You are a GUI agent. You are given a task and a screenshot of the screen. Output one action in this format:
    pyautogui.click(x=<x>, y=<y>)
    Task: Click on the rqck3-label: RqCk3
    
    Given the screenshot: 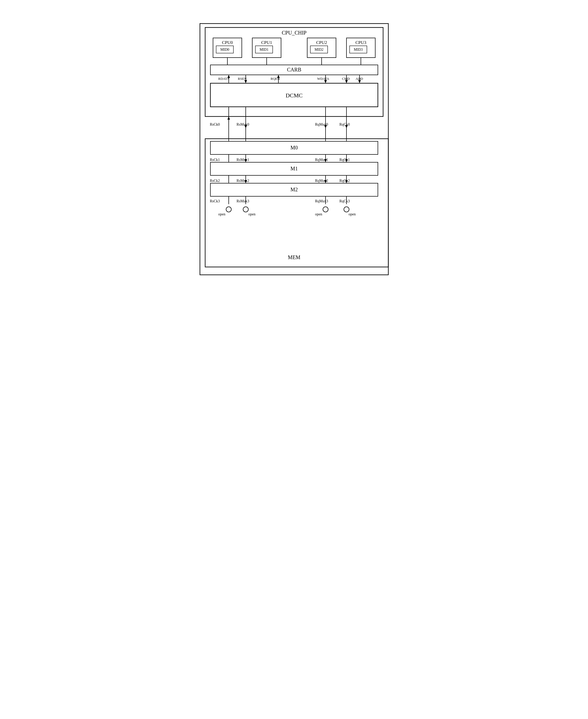 What is the action you would take?
    pyautogui.click(x=345, y=201)
    